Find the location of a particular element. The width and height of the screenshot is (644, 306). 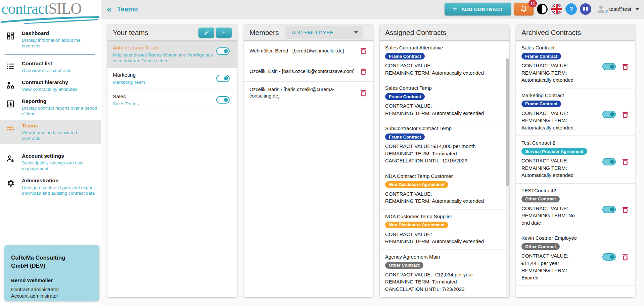

assigned-contracts-title: Assigned Contracts is located at coordinates (416, 33).